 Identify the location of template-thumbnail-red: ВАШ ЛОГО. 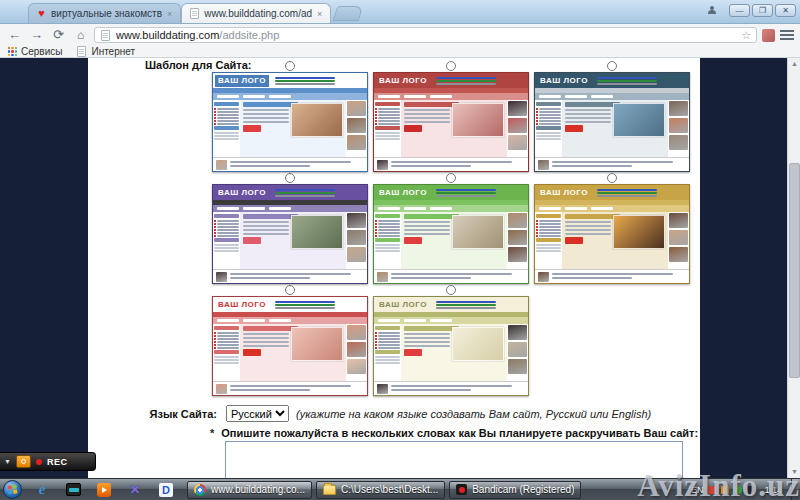
(451, 122).